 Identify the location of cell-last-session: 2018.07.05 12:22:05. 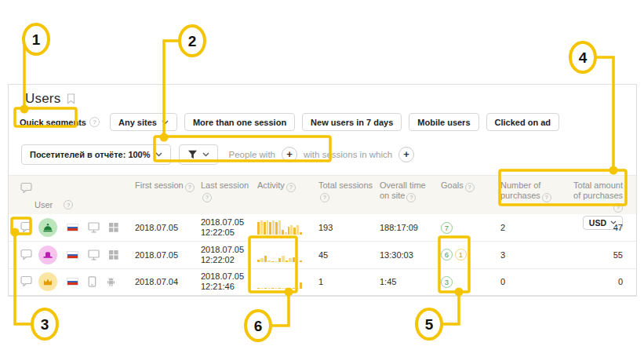
(223, 228).